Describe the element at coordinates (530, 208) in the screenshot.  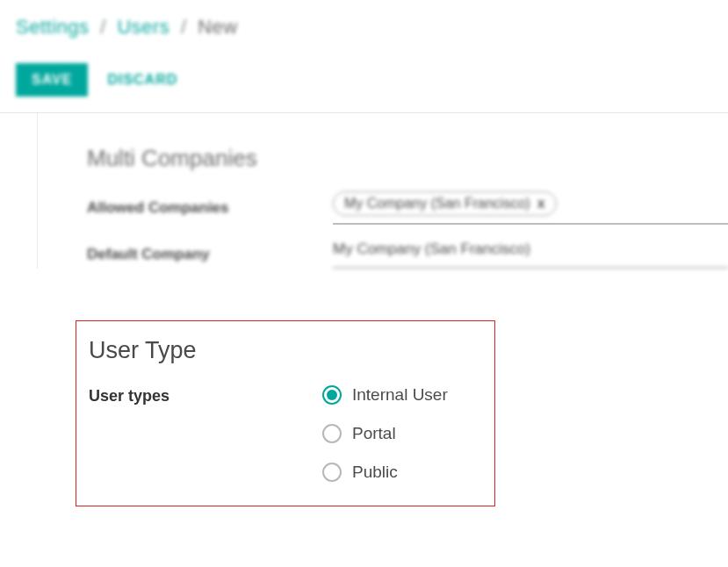
I see `allowed-companies-field: My Company (San Francisco) x` at that location.